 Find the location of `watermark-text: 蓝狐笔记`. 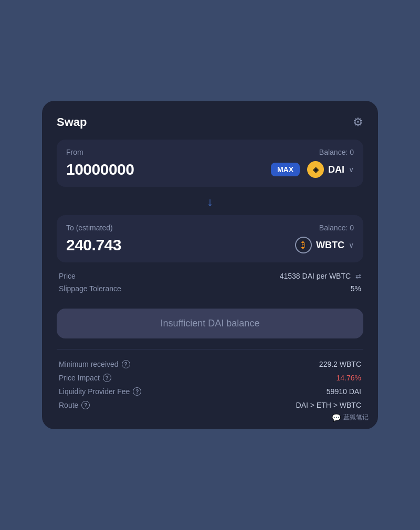

watermark-text: 蓝狐笔记 is located at coordinates (356, 418).